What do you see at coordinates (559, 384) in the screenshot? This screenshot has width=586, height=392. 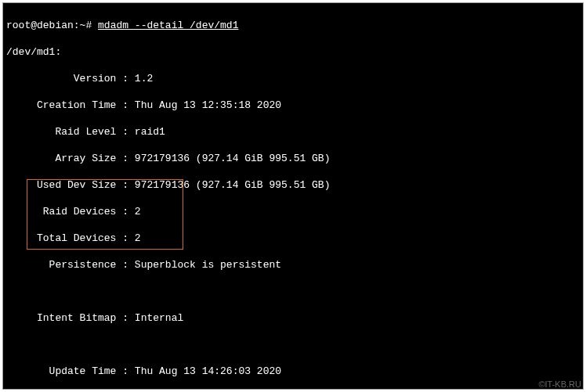 I see `watermark: ©IT-KB.RU` at bounding box center [559, 384].